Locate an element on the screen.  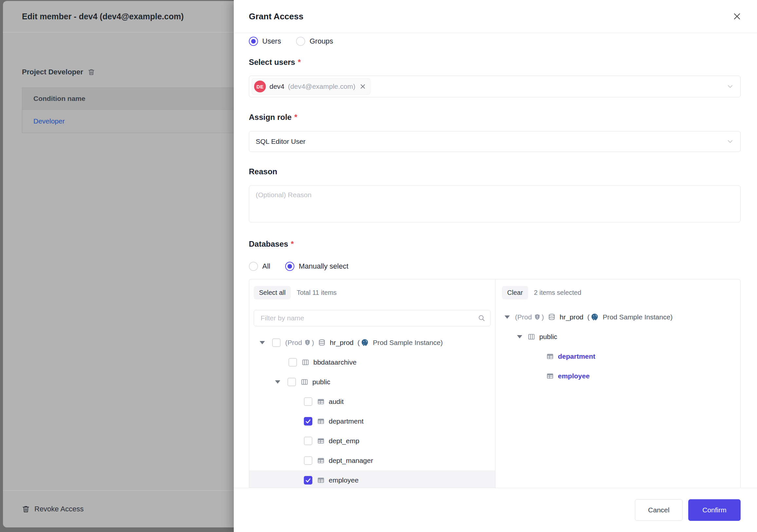
avatar: DE is located at coordinates (260, 86).